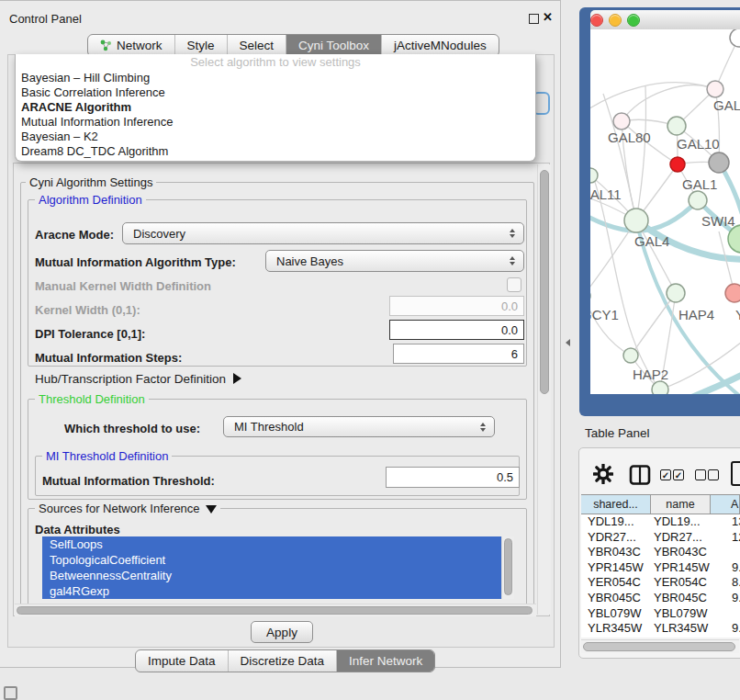 Image resolution: width=740 pixels, height=700 pixels. What do you see at coordinates (514, 285) in the screenshot?
I see `manual-kernel-width-checkbox` at bounding box center [514, 285].